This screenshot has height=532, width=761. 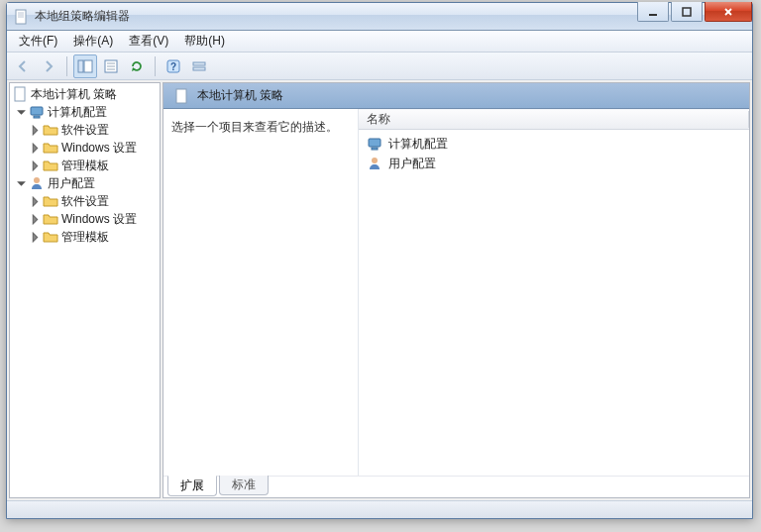 What do you see at coordinates (240, 95) in the screenshot?
I see `details-title: 本地计算机 策略` at bounding box center [240, 95].